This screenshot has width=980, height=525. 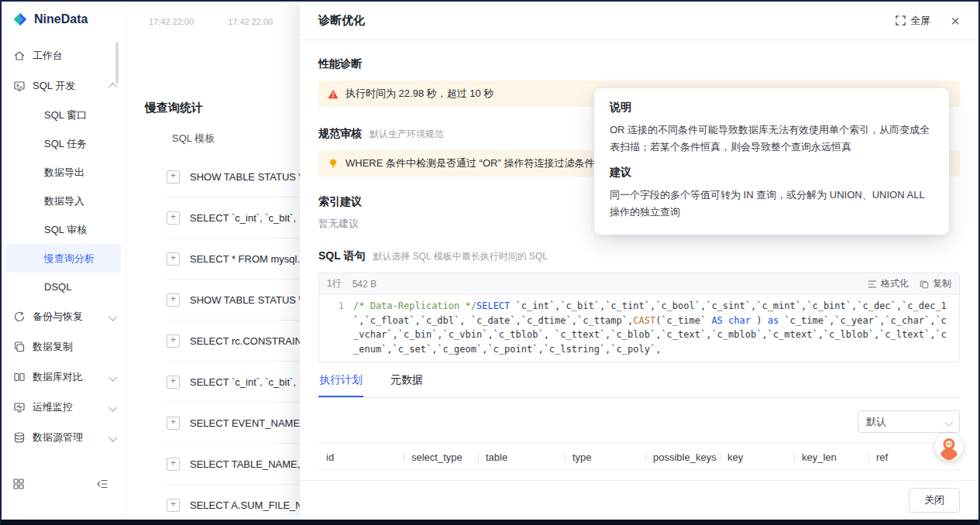 What do you see at coordinates (460, 257) in the screenshot?
I see `sql-section-subtitle: 默认选择 SQL 模板中最长执行时间的 SQL` at bounding box center [460, 257].